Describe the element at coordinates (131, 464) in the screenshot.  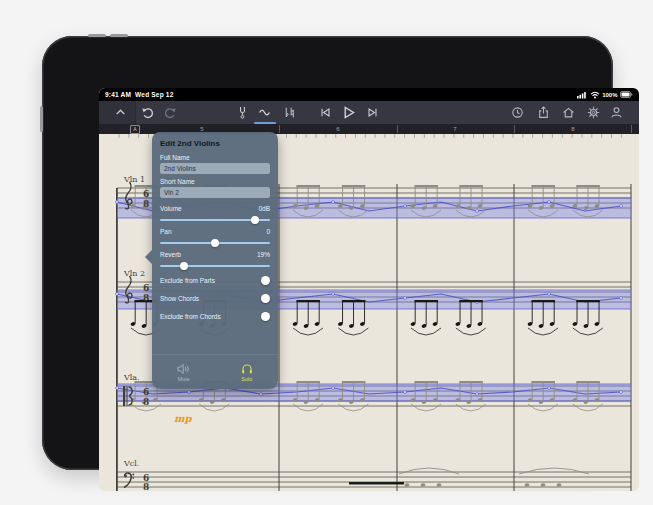
I see `staff-label-vcl: Vcl.` at that location.